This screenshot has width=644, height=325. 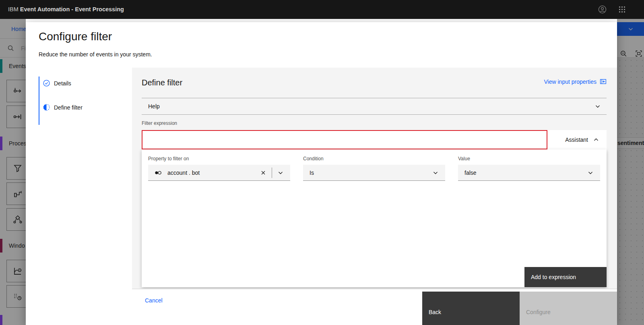 What do you see at coordinates (568, 308) in the screenshot?
I see `configure-button: Configure` at bounding box center [568, 308].